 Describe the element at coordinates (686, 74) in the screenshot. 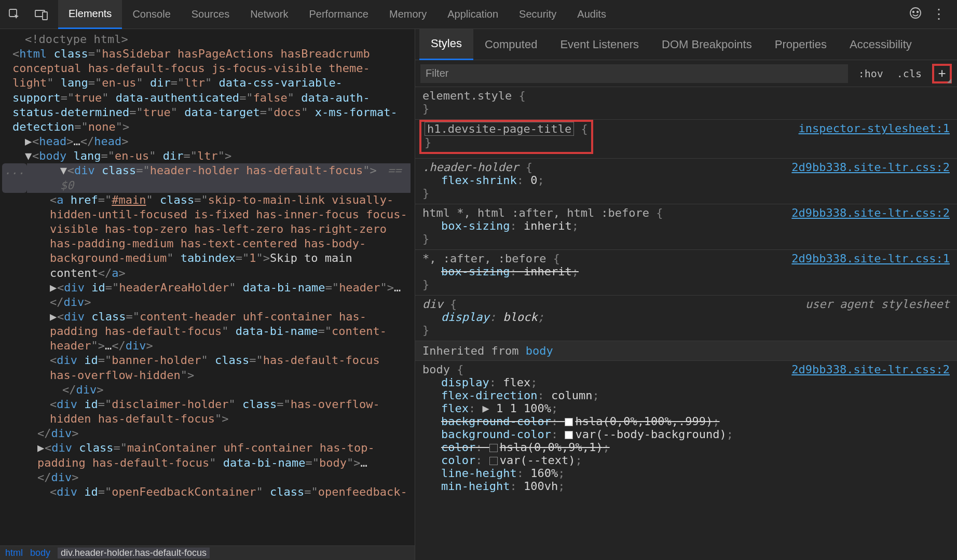

I see `styles-filter-bar: :hov .cls +` at that location.